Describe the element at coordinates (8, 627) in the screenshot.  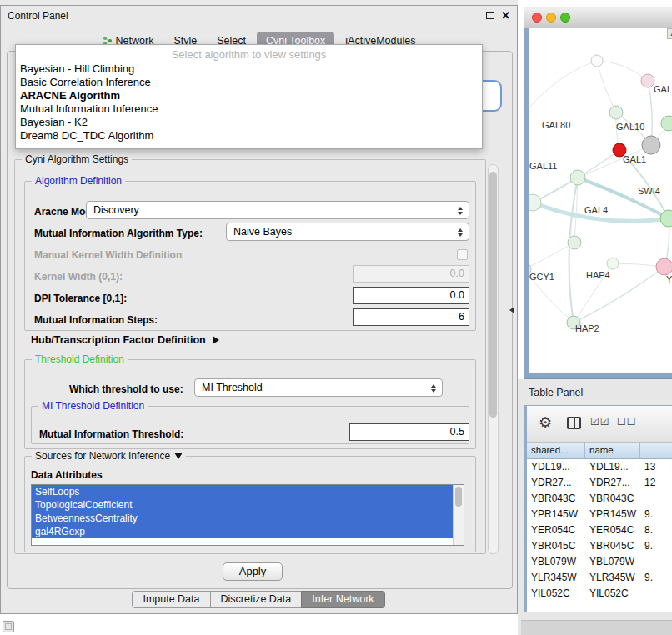
I see `minimized-panel-icon` at that location.